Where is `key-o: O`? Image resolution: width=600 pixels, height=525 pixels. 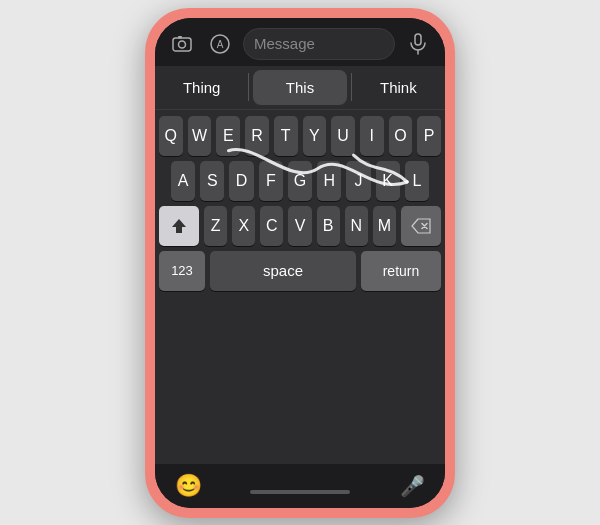 key-o: O is located at coordinates (401, 136).